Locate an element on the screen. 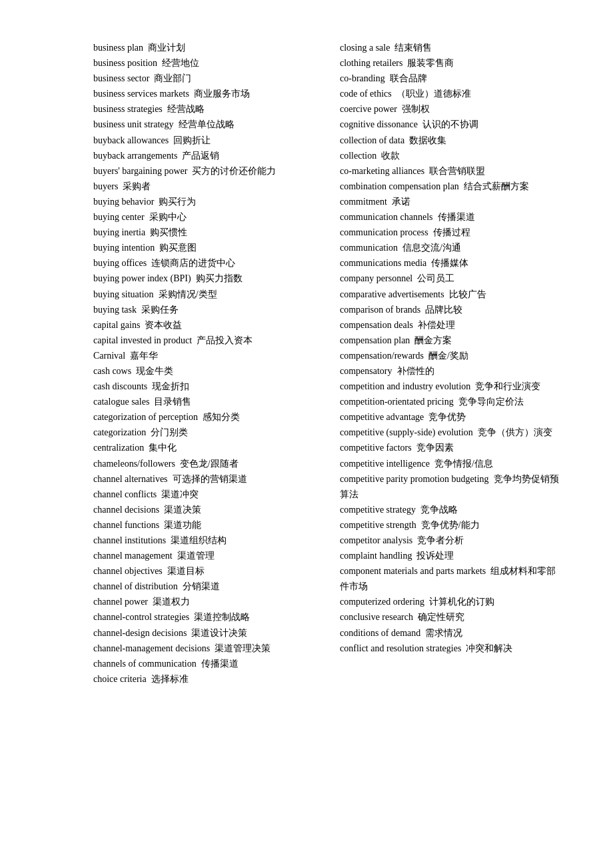 Image resolution: width=613 pixels, height=868 pixels. entry-zh: 渠道目标 is located at coordinates (186, 571).